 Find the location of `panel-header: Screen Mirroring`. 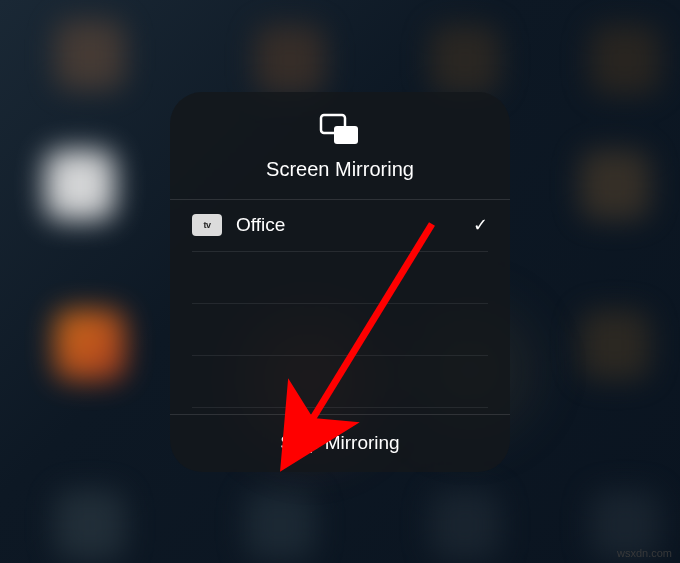

panel-header: Screen Mirroring is located at coordinates (340, 146).